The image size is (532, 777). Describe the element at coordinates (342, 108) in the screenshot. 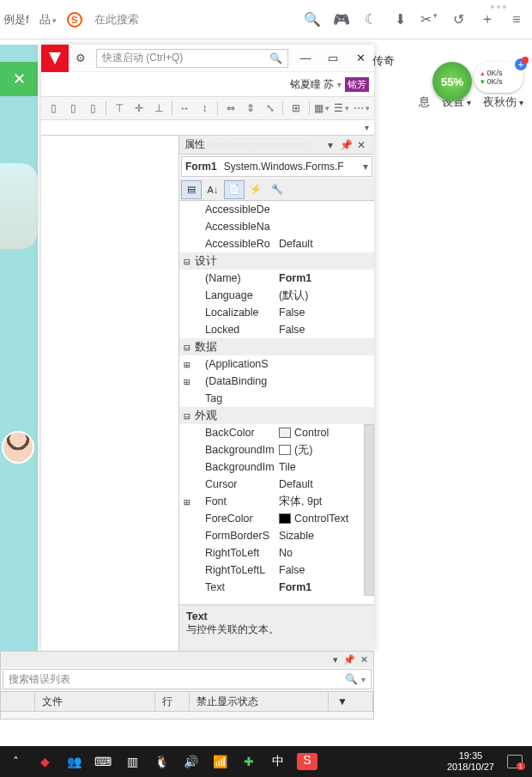

I see `layer-icon: ☰` at that location.